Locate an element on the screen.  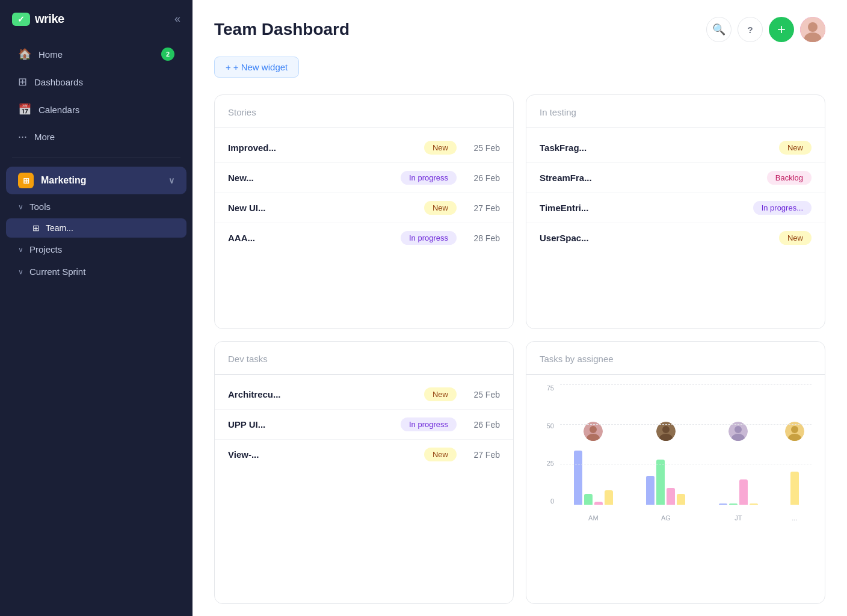
in-testing-widget-header: In testing is located at coordinates (676, 112).